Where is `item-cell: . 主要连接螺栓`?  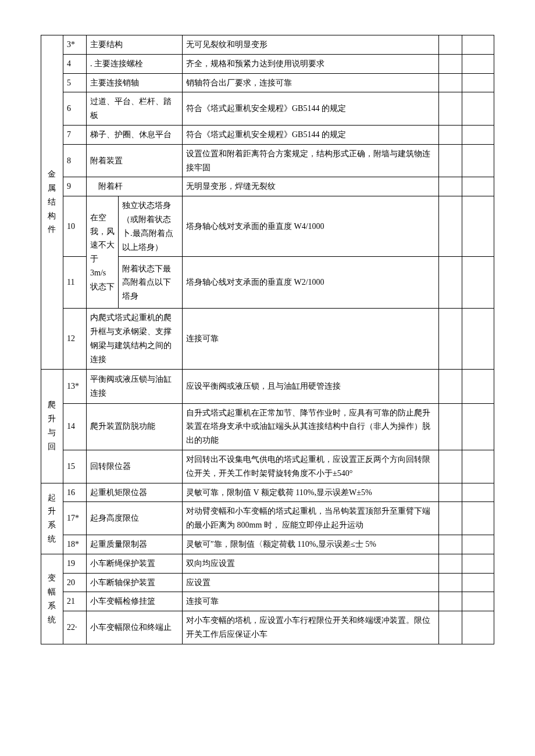 item-cell: . 主要连接螺栓 is located at coordinates (135, 64).